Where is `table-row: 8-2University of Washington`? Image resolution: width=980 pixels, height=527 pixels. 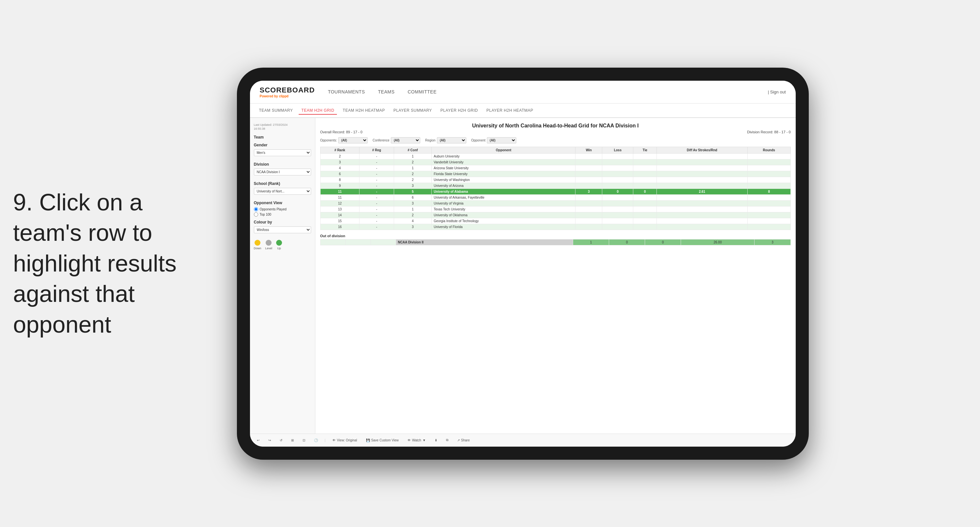 table-row: 8-2University of Washington is located at coordinates (555, 180).